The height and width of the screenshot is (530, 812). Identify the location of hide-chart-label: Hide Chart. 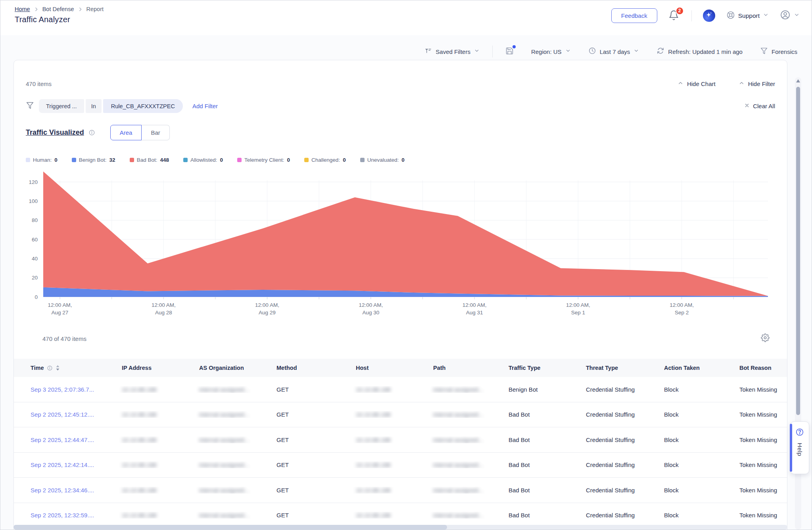
(701, 84).